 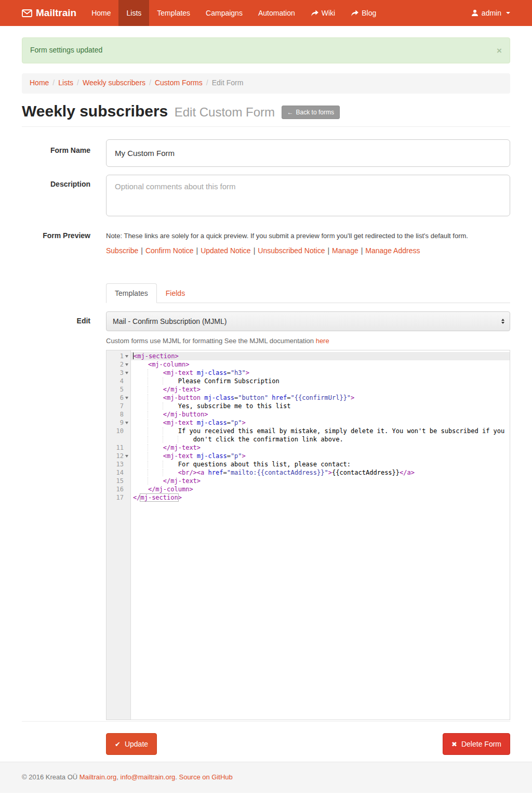 What do you see at coordinates (118, 439) in the screenshot?
I see `gutter-row` at bounding box center [118, 439].